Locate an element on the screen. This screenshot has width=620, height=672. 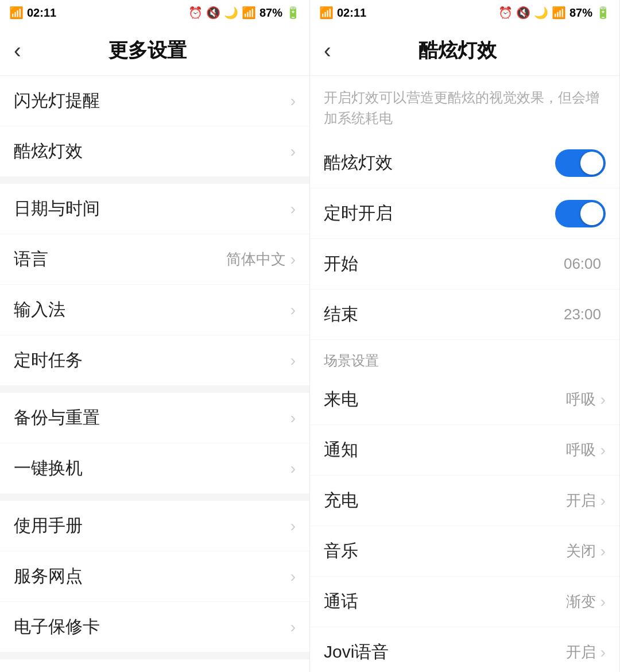
input-label: 输入法 is located at coordinates (152, 310).